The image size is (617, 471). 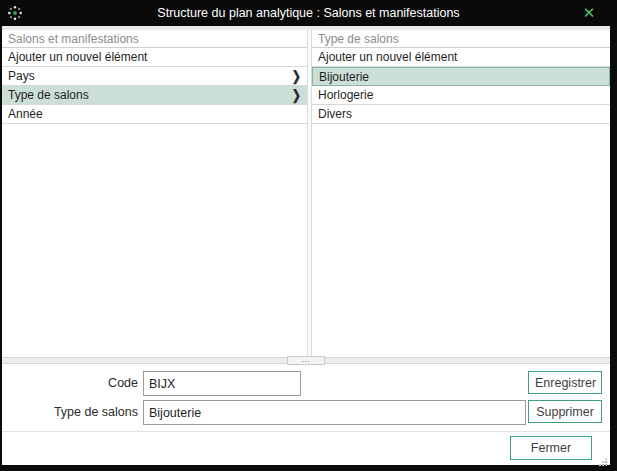 What do you see at coordinates (308, 13) in the screenshot?
I see `dialog-title: Structure du plan analytique : Salons et…` at bounding box center [308, 13].